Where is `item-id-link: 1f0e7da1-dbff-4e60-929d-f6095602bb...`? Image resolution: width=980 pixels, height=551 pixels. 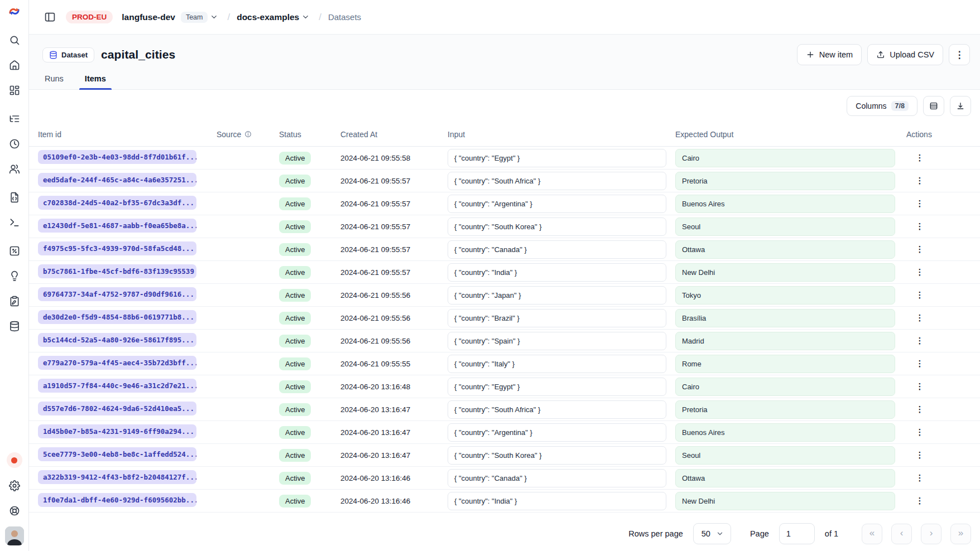
item-id-link: 1f0e7da1-dbff-4e60-929d-f6095602bb... is located at coordinates (117, 500).